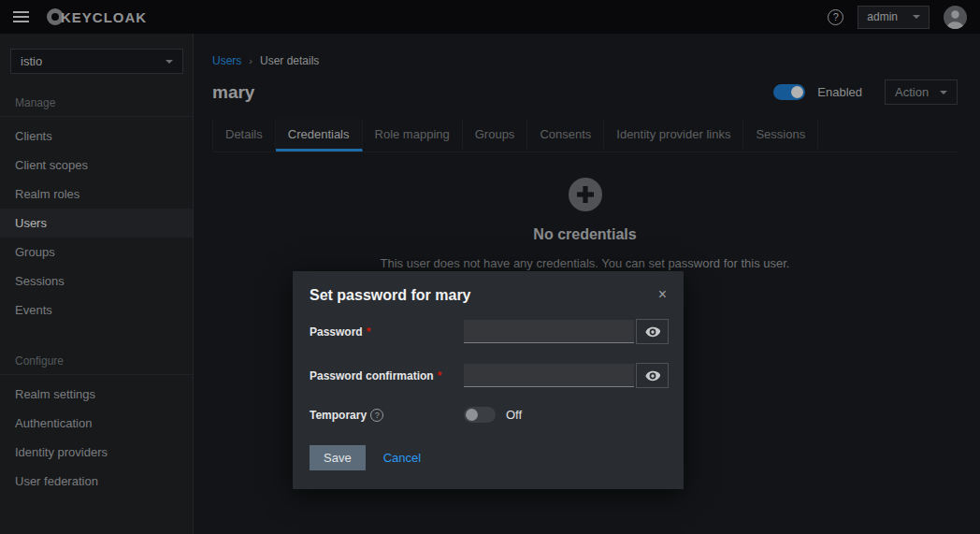  What do you see at coordinates (488, 370) in the screenshot?
I see `modal-body: Password * Password confirmation` at bounding box center [488, 370].